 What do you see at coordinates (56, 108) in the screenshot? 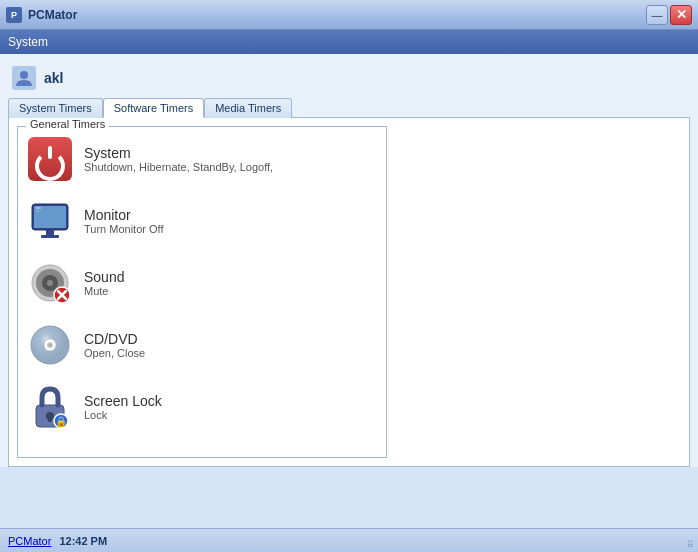
I see `tab-system-timers: System Timers` at bounding box center [56, 108].